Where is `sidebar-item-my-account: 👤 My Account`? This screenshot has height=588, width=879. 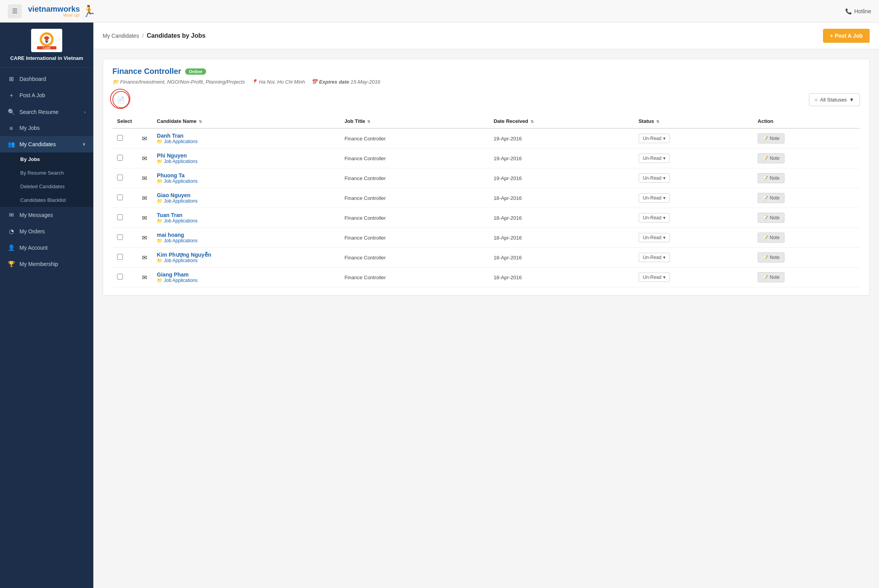
sidebar-item-my-account: 👤 My Account is located at coordinates (47, 248).